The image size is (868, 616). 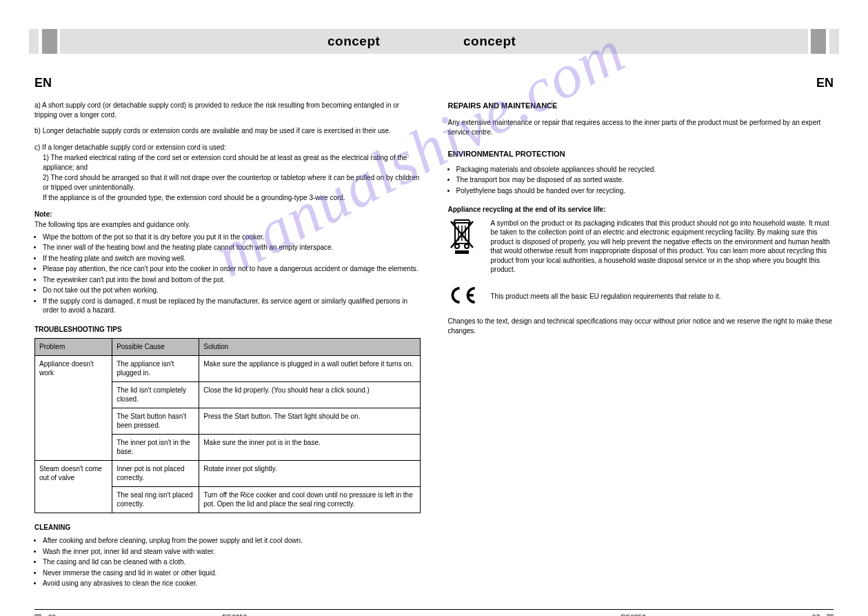 I want to click on list-item: Do not take out the pot when working., so click(x=232, y=290).